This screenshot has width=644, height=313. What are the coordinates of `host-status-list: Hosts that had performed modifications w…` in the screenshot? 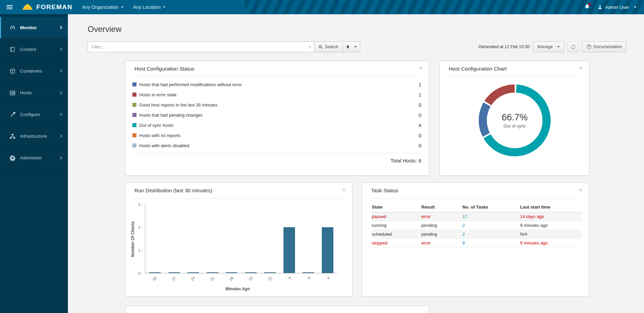 It's located at (277, 114).